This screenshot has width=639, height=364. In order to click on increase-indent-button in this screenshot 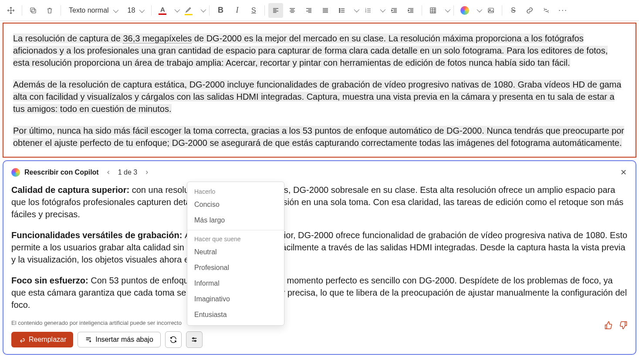, I will do `click(411, 10)`.